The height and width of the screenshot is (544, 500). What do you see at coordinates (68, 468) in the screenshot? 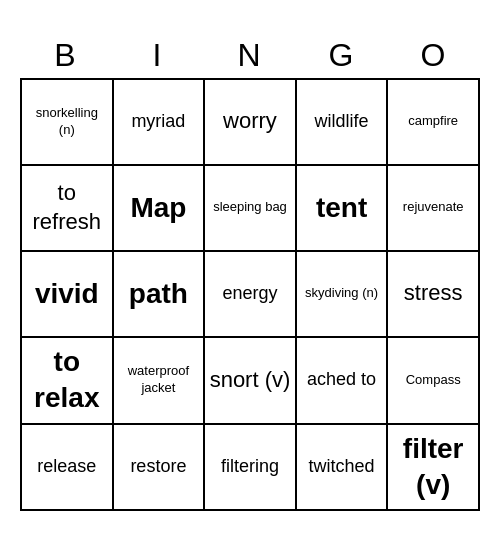
I see `bingo-cell: release` at bounding box center [68, 468].